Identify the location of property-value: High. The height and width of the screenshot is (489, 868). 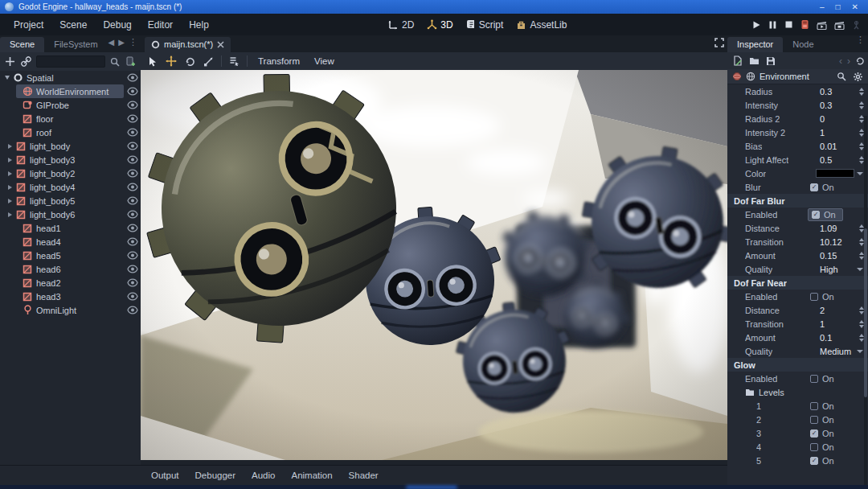
(829, 269).